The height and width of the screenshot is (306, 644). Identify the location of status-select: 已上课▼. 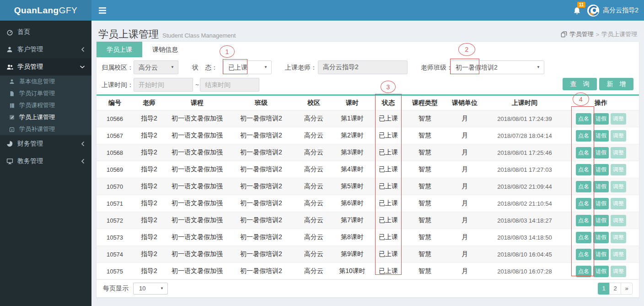
(247, 67).